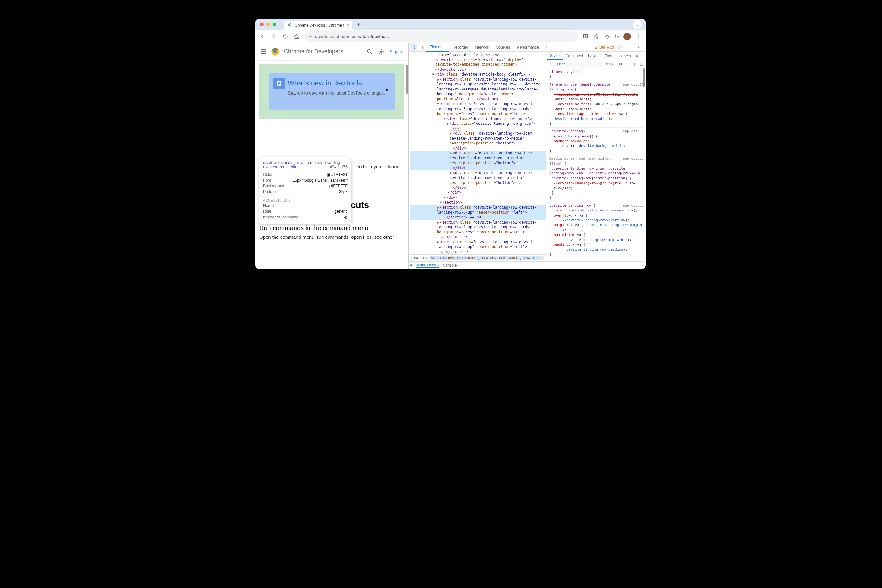 Image resolution: width=882 pixels, height=588 pixels. Describe the element at coordinates (607, 37) in the screenshot. I see `extensions-icon` at that location.